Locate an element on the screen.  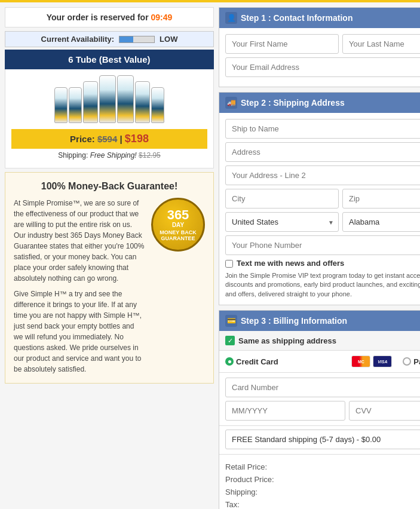
tube-container is located at coordinates (109, 99).